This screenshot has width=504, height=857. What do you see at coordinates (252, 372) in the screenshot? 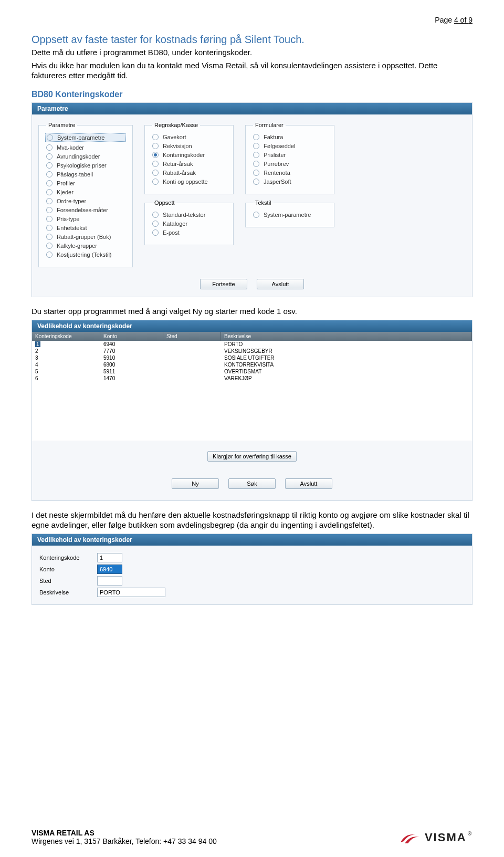
I see `table-row: 55911OVERTIDSMAT` at bounding box center [252, 372].